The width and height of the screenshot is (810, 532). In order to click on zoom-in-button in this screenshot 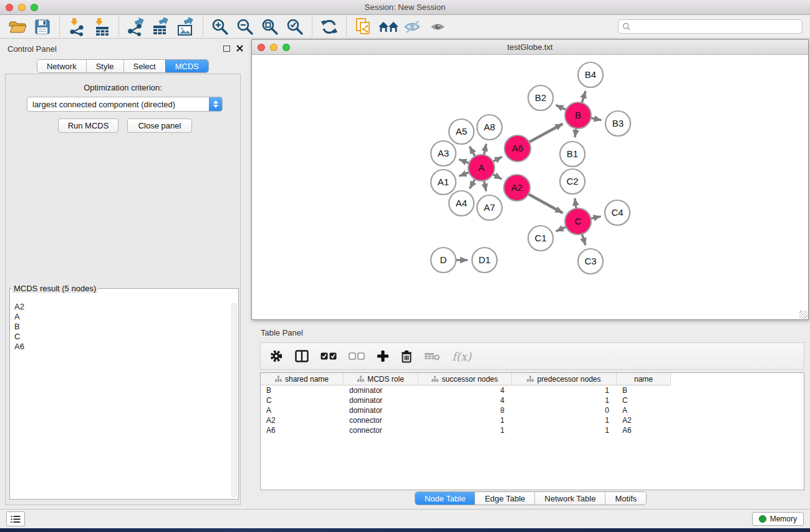, I will do `click(220, 27)`.